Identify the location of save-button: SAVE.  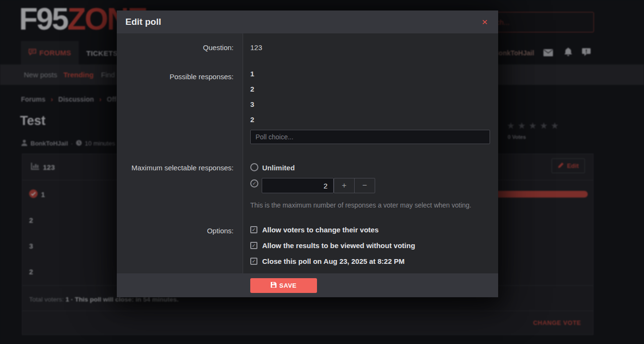
(284, 285).